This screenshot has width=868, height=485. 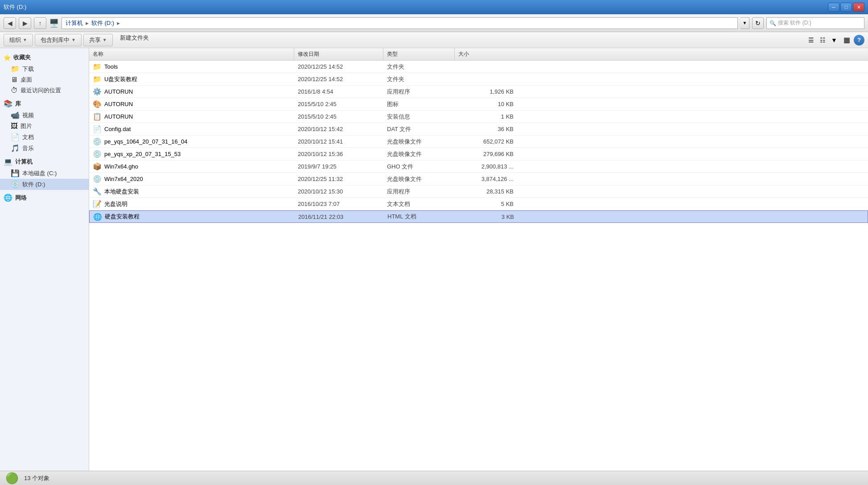 I want to click on sidebar-item-download: 📁 下载, so click(x=45, y=69).